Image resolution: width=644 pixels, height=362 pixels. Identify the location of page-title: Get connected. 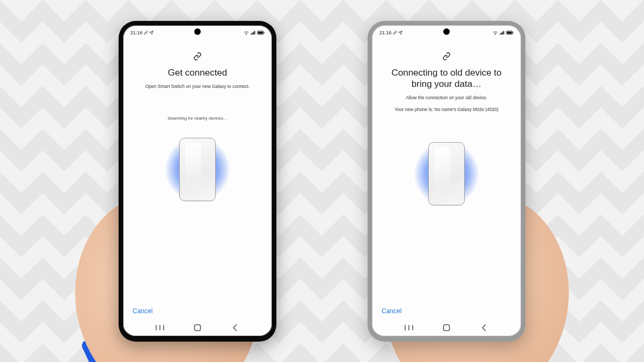
(197, 73).